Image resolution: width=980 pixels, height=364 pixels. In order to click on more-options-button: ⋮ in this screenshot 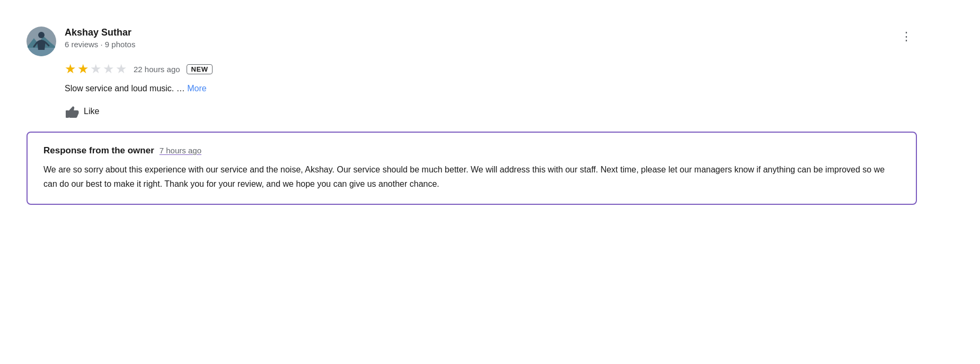, I will do `click(906, 37)`.